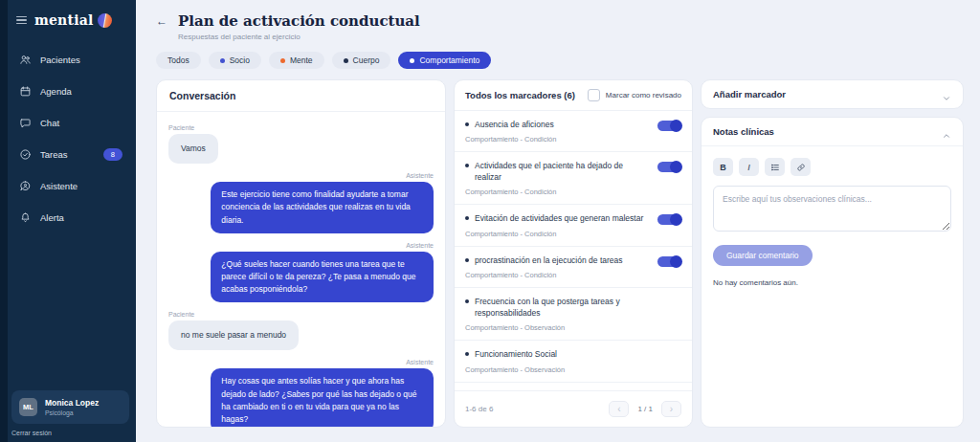 The height and width of the screenshot is (442, 980). What do you see at coordinates (748, 166) in the screenshot?
I see `italic-icon: I` at bounding box center [748, 166].